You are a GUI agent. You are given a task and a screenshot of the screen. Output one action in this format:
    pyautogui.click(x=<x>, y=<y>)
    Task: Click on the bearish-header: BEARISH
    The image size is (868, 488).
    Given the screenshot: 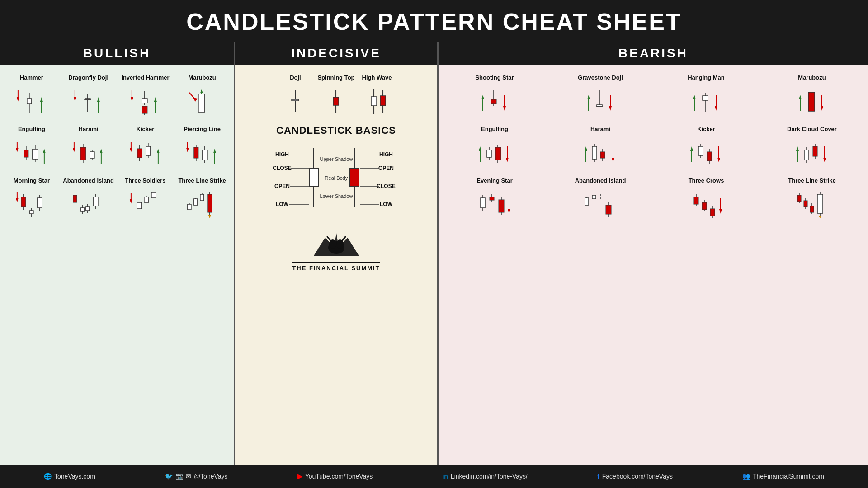 What is the action you would take?
    pyautogui.click(x=653, y=53)
    